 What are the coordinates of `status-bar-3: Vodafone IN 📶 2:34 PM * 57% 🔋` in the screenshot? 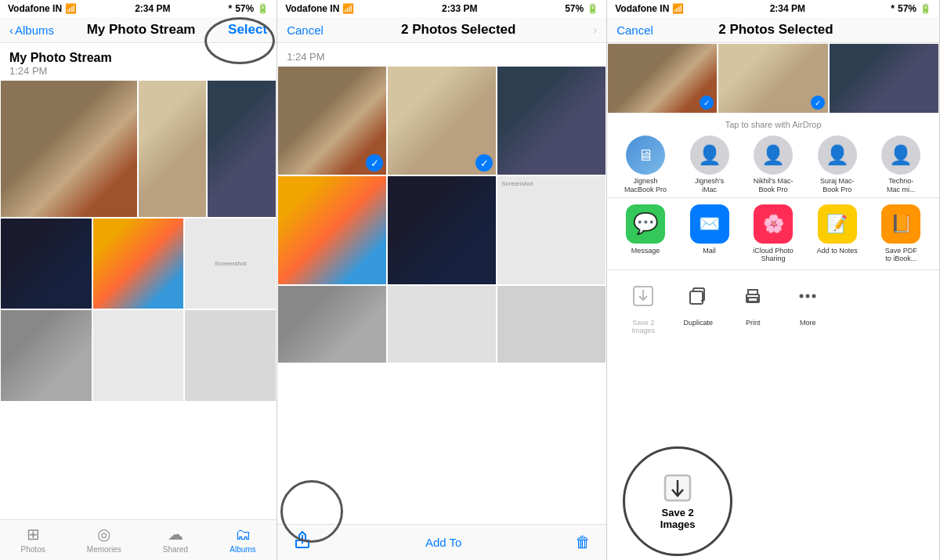 It's located at (773, 9).